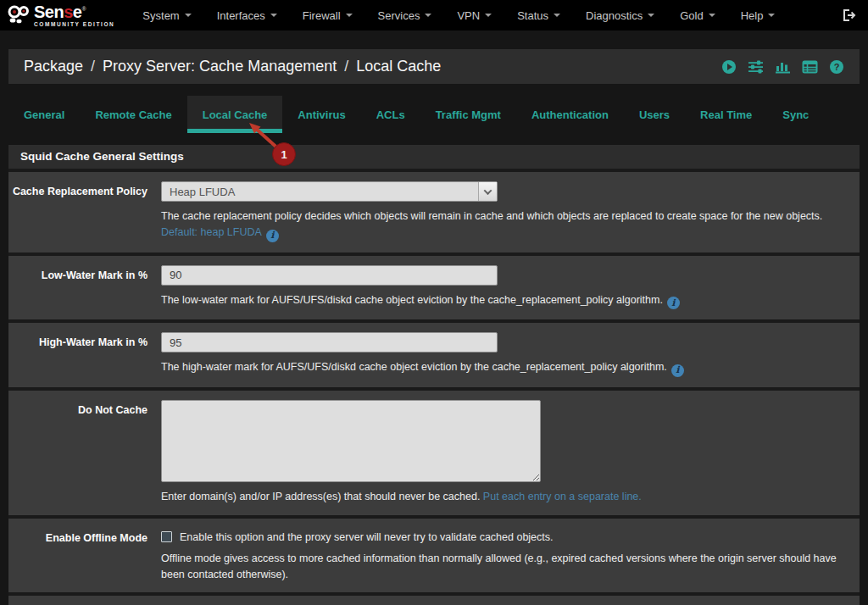  What do you see at coordinates (434, 353) in the screenshot?
I see `row-high-water-mark: High-Water Mark in % The high-water mark…` at bounding box center [434, 353].